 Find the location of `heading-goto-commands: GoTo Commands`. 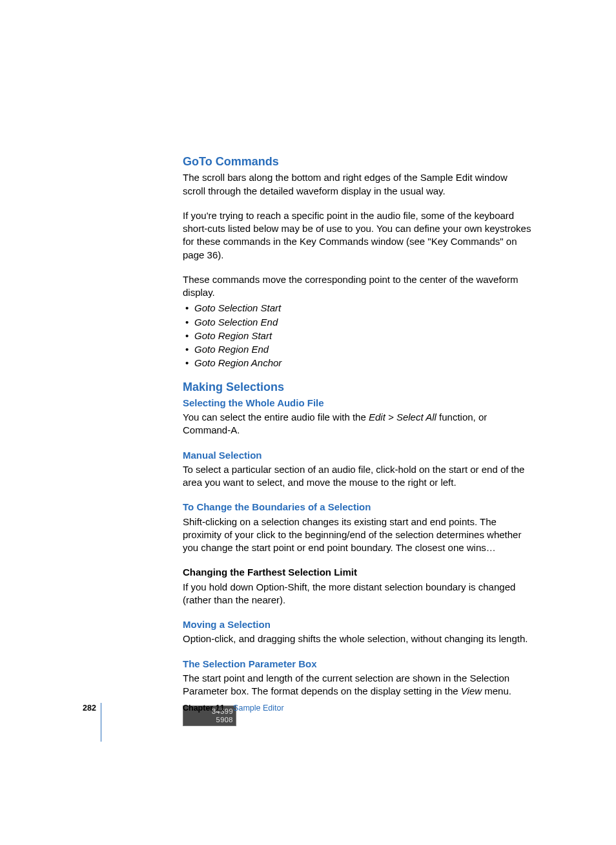

heading-goto-commands: GoTo Commands is located at coordinates (358, 162).